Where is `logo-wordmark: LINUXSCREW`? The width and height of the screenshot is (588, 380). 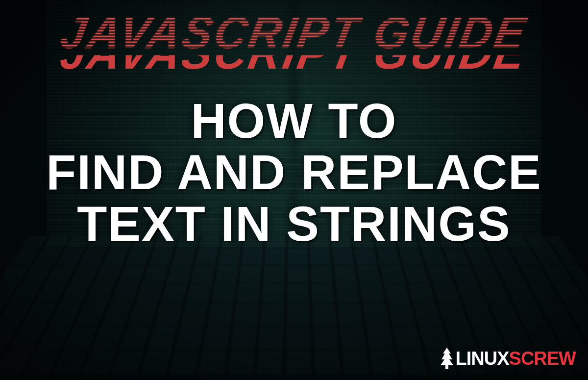 logo-wordmark: LINUXSCREW is located at coordinates (515, 358).